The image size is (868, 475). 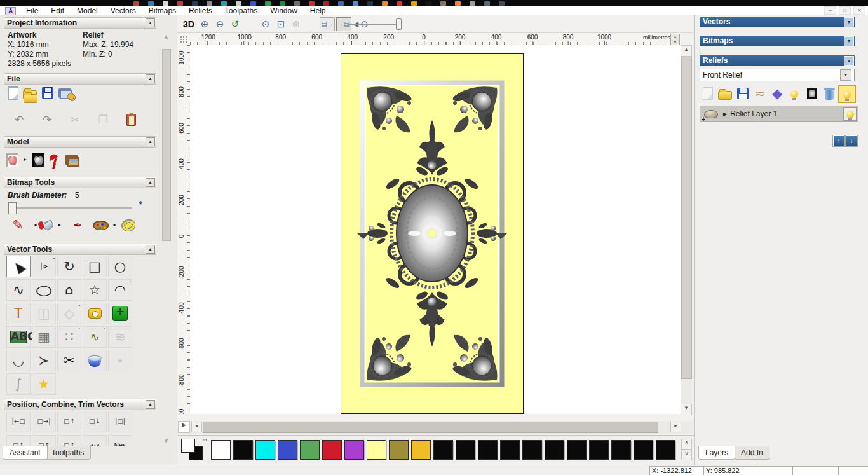 I want to click on relief-clipart-icon: ≈, so click(x=760, y=93).